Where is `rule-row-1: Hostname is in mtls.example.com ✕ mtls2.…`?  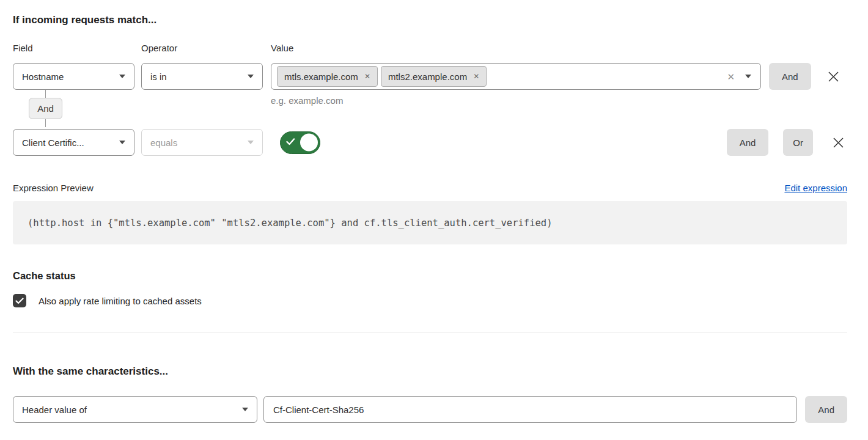 rule-row-1: Hostname is in mtls.example.com ✕ mtls2.… is located at coordinates (430, 76).